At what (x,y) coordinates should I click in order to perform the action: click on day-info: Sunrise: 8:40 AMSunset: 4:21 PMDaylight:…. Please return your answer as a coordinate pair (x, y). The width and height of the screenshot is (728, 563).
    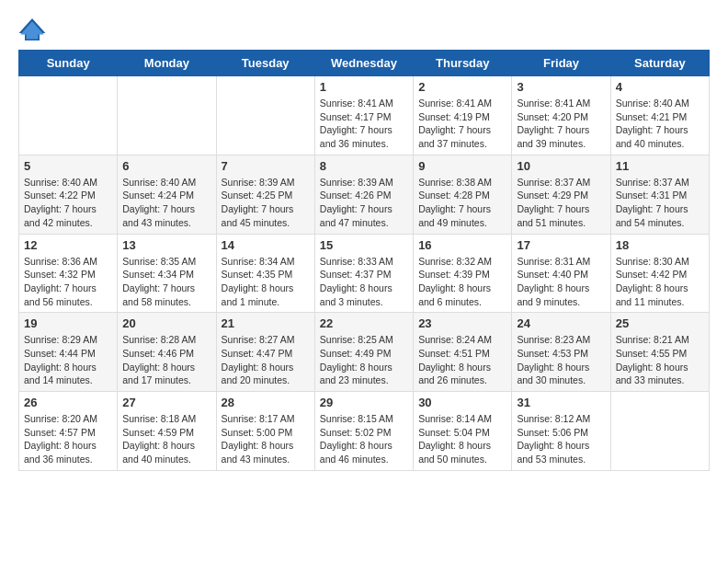
    Looking at the image, I should click on (660, 123).